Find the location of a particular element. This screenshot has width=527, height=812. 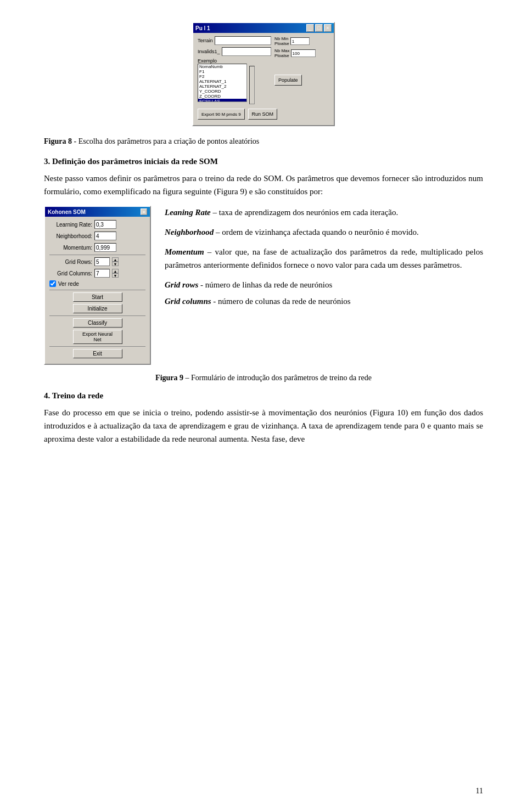

ver-rede-checkbox is located at coordinates (53, 284).